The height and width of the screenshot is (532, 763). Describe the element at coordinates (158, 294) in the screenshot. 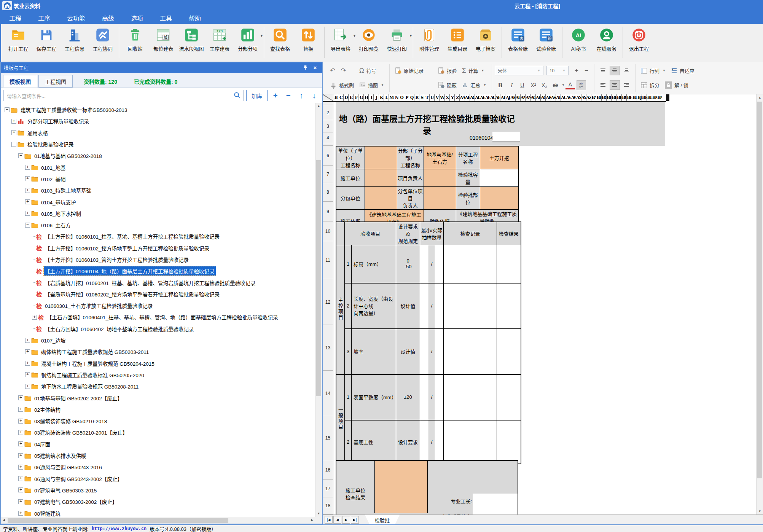

I see `tree-item: 检【岩质基坑开挖】01060202_挖方场地平整岩石开挖工程检验批质量验收记录` at that location.